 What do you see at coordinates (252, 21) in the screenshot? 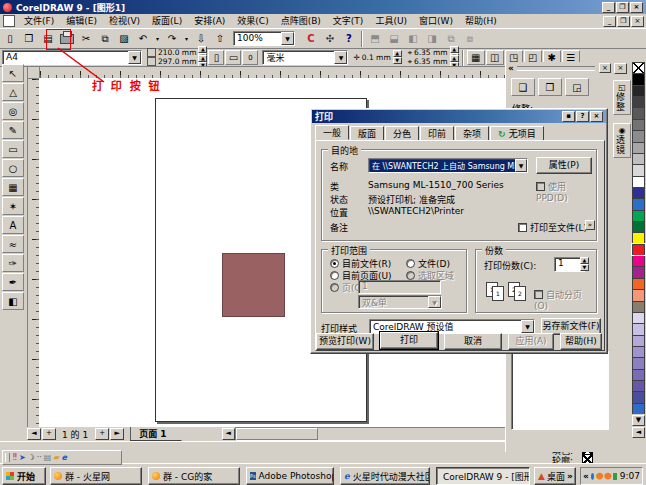
I see `menu-effects: 效果(C)` at bounding box center [252, 21].